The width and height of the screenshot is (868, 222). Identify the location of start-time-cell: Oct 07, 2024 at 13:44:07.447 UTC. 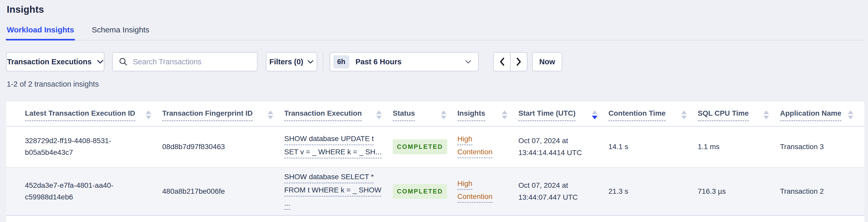
(563, 191).